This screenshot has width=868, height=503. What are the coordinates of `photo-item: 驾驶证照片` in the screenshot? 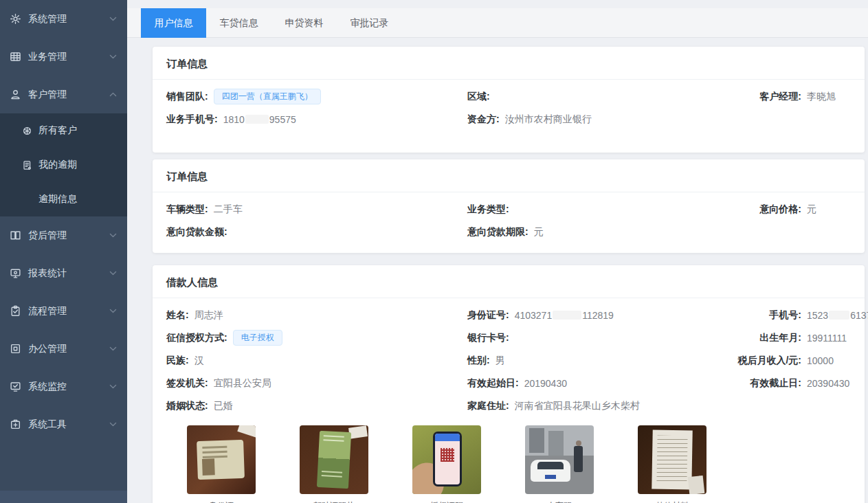 It's located at (334, 465).